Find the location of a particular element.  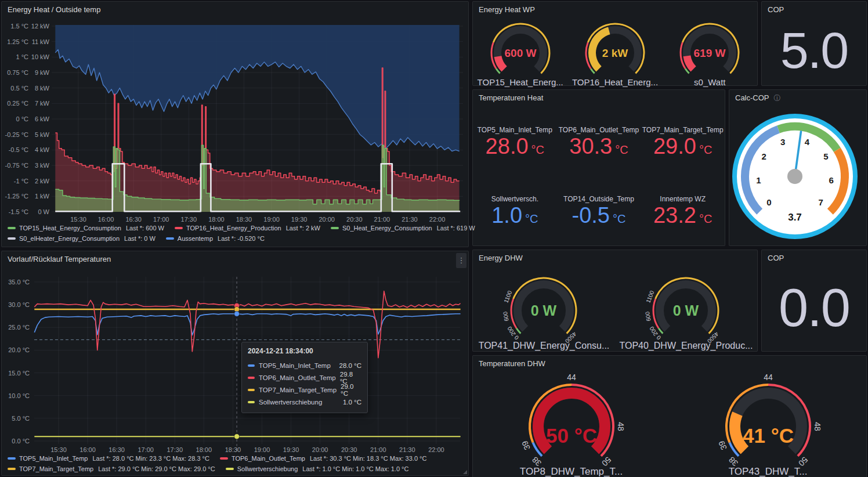

legend-item: TOP15_Heat_Energy_ConsumptionLast *: 600… is located at coordinates (86, 228).